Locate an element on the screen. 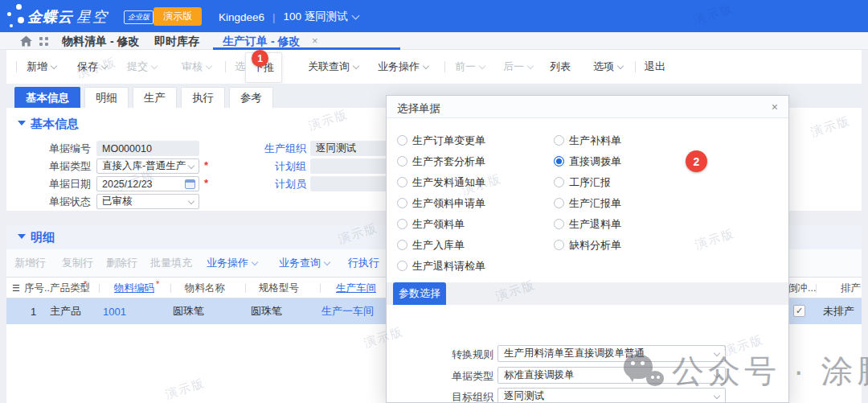 The height and width of the screenshot is (403, 868). row-business-query-button: 业务查询 is located at coordinates (304, 263).